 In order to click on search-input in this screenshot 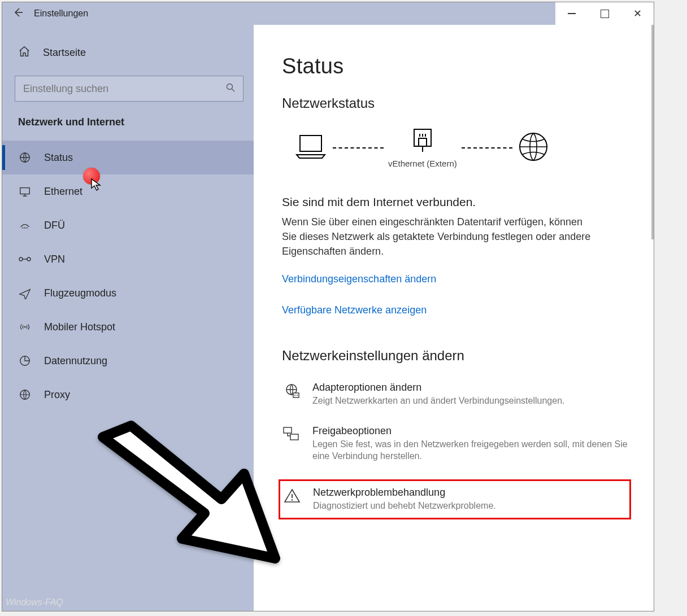, I will do `click(124, 89)`.